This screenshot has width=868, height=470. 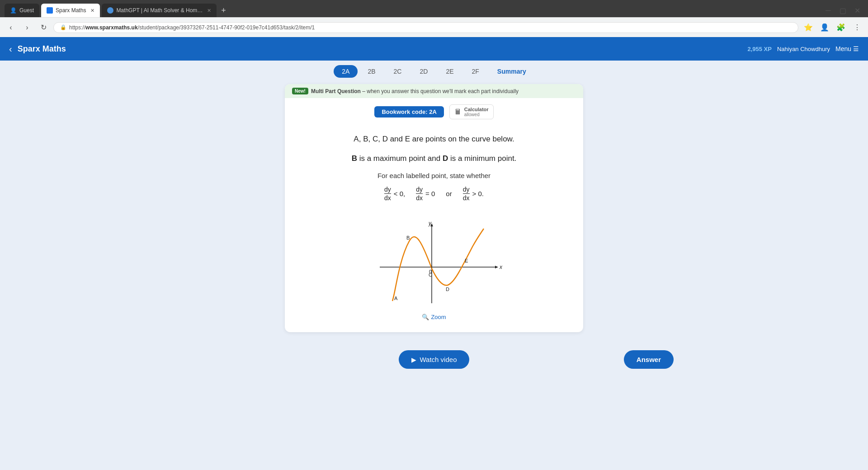 What do you see at coordinates (27, 28) in the screenshot?
I see `forward-button: ›` at bounding box center [27, 28].